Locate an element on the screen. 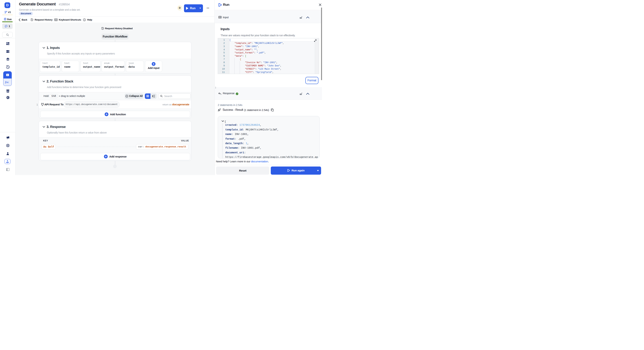 The width and height of the screenshot is (644, 350). svg-text: (x) is located at coordinates (7, 82).